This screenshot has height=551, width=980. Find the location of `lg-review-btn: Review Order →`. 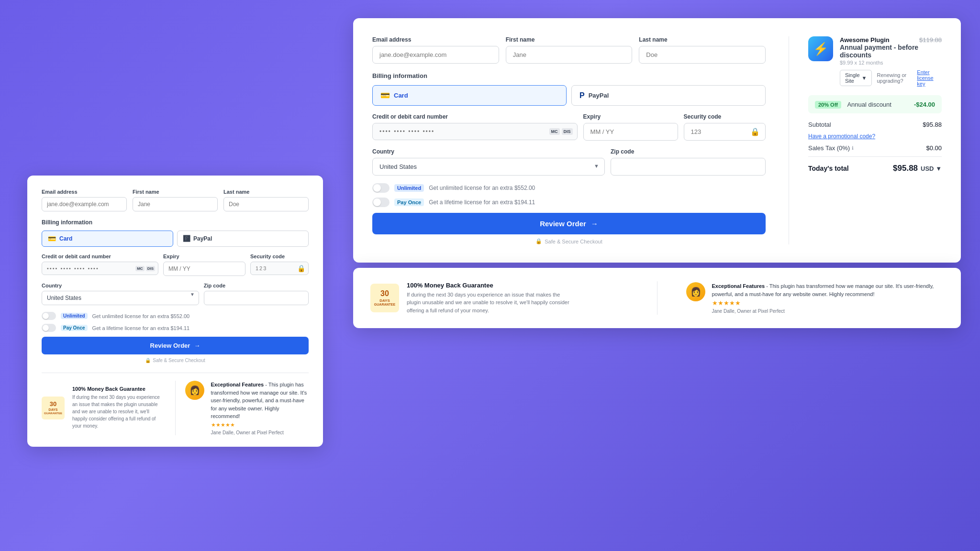

lg-review-btn: Review Order → is located at coordinates (569, 224).